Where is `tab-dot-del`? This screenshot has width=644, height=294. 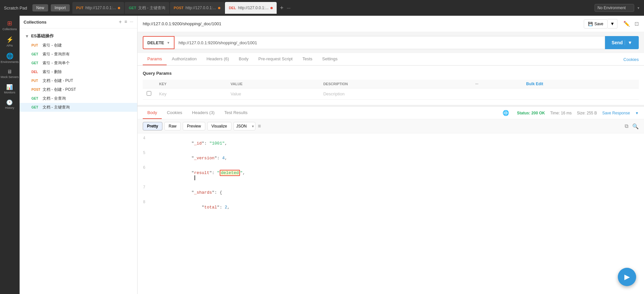
tab-dot-del is located at coordinates (272, 8).